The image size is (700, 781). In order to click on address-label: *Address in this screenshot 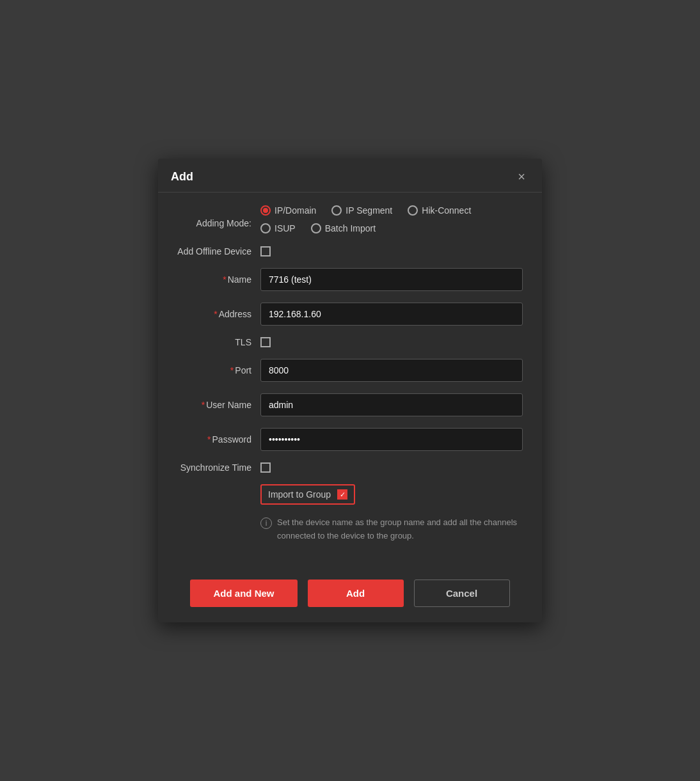, I will do `click(219, 314)`.